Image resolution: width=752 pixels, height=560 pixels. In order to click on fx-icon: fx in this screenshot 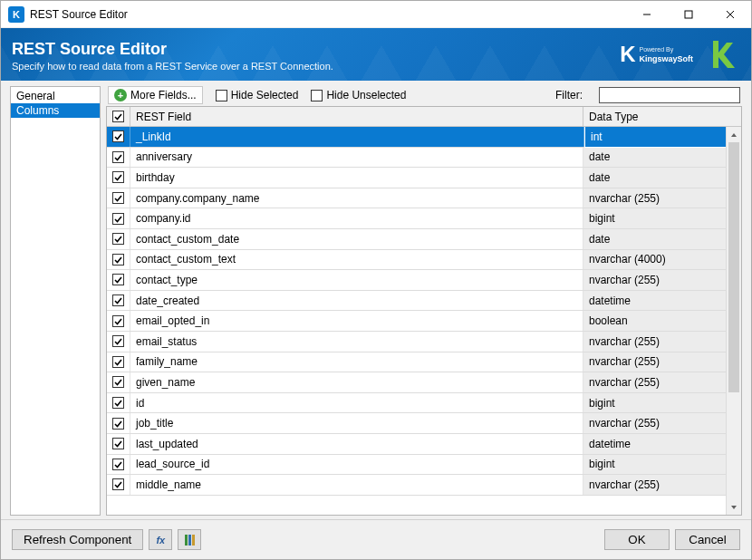, I will do `click(160, 540)`.